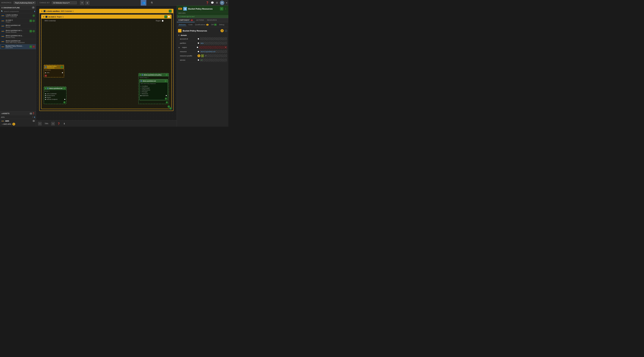  Describe the element at coordinates (20, 42) in the screenshot. I see `comp-type-iam: AWS IAM Policy Statement` at that location.